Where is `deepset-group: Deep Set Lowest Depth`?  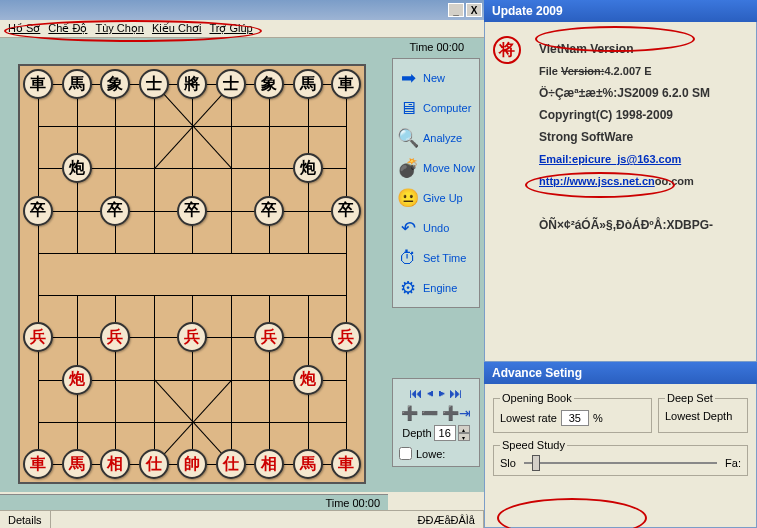
deepset-group: Deep Set Lowest Depth is located at coordinates (703, 412).